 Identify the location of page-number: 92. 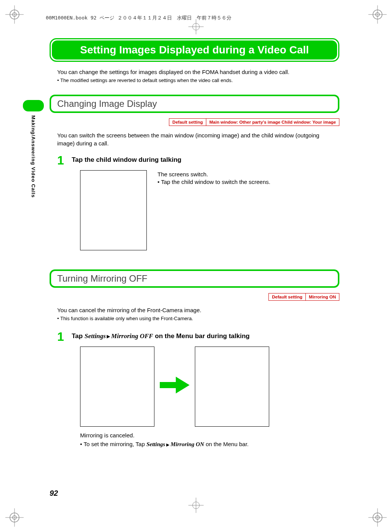
(54, 493).